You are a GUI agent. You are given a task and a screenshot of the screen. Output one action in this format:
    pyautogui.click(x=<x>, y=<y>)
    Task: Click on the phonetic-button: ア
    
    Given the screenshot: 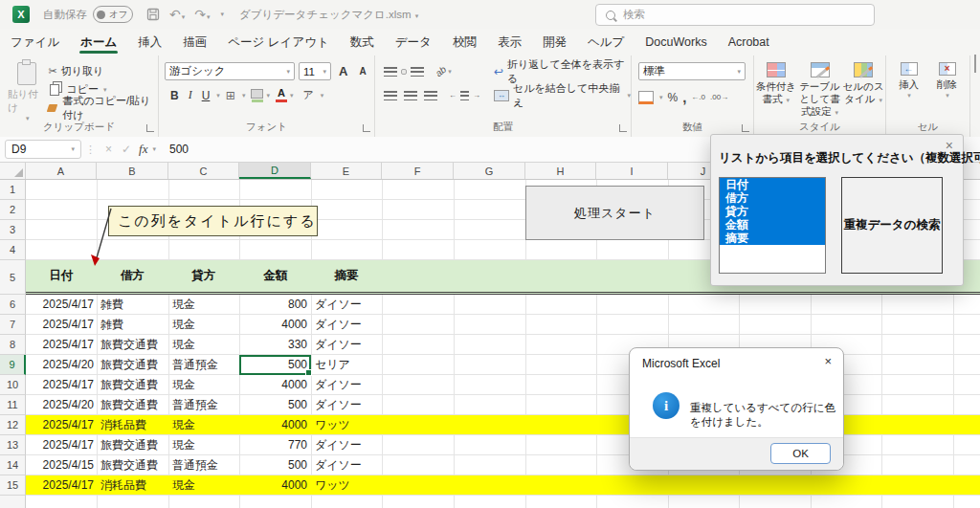 What is the action you would take?
    pyautogui.click(x=308, y=96)
    